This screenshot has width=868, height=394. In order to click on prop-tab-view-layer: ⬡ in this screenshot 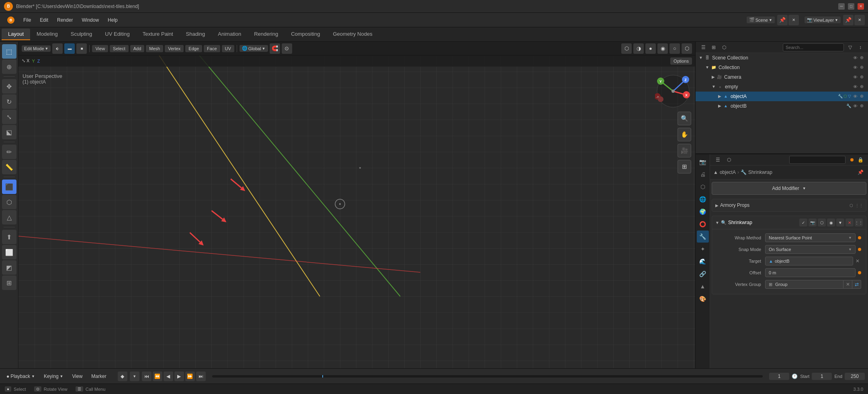, I will do `click(703, 187)`.